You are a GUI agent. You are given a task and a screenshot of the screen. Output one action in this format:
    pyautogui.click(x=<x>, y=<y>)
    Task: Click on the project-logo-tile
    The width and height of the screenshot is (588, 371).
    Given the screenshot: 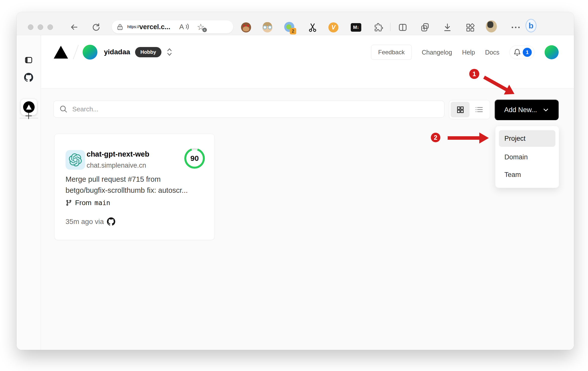 What is the action you would take?
    pyautogui.click(x=75, y=160)
    